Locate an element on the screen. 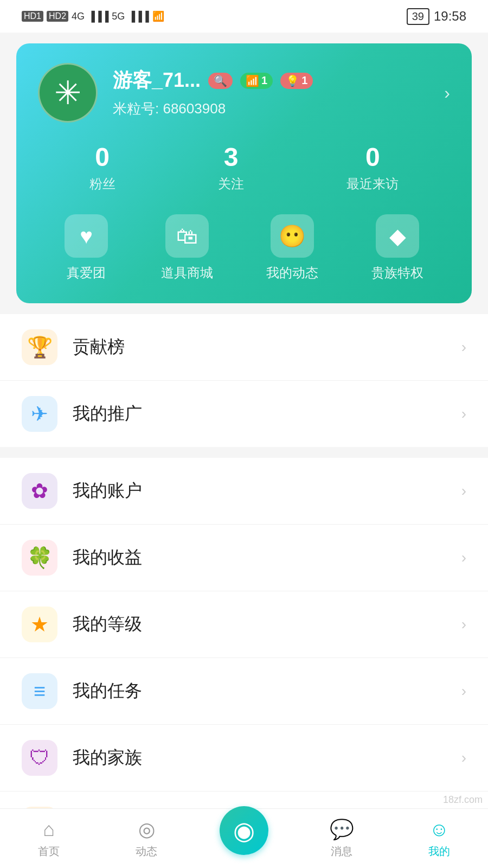 The width and height of the screenshot is (488, 868). time-display: 19:58 is located at coordinates (450, 16).